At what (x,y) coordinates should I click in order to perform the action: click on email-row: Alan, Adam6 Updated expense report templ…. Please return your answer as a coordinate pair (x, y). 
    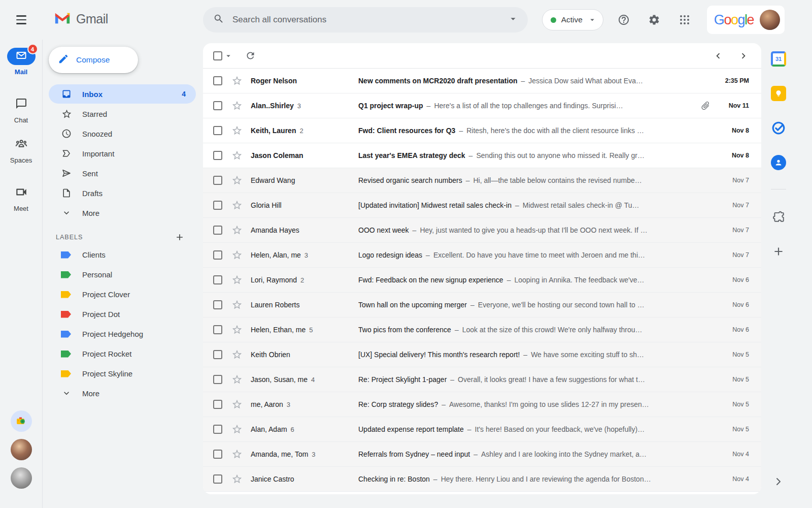
    Looking at the image, I should click on (482, 430).